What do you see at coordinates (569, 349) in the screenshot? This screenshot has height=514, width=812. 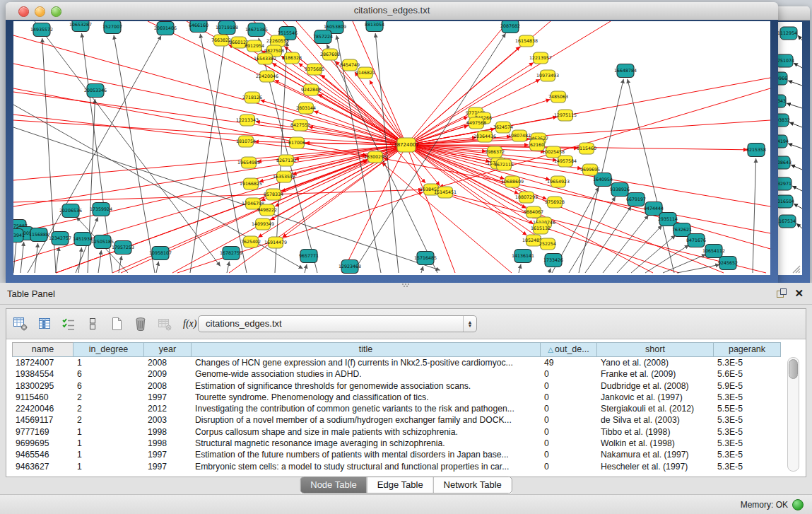 I see `column-header-out_de: △out_de...` at bounding box center [569, 349].